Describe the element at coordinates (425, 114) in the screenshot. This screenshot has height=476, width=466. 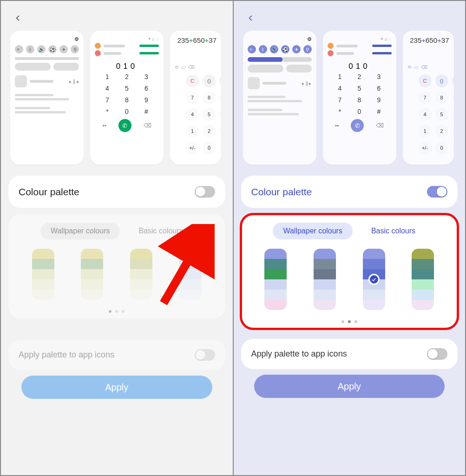
I see `calc-key: 4` at that location.